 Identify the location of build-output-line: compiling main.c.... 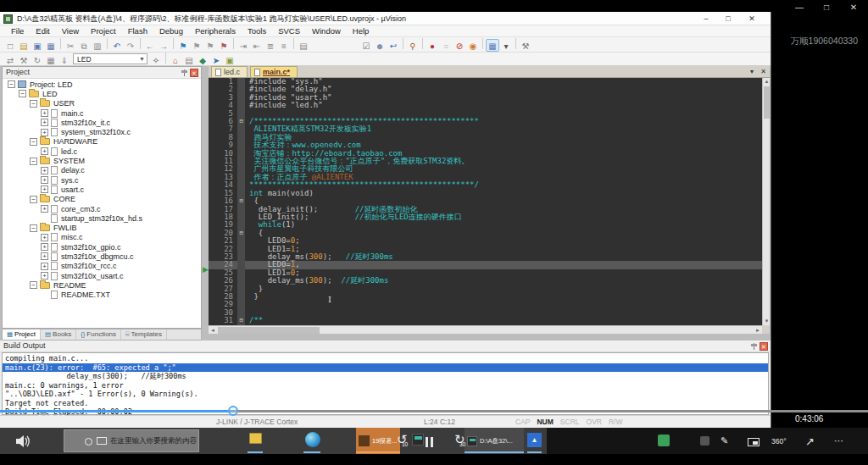
(385, 359).